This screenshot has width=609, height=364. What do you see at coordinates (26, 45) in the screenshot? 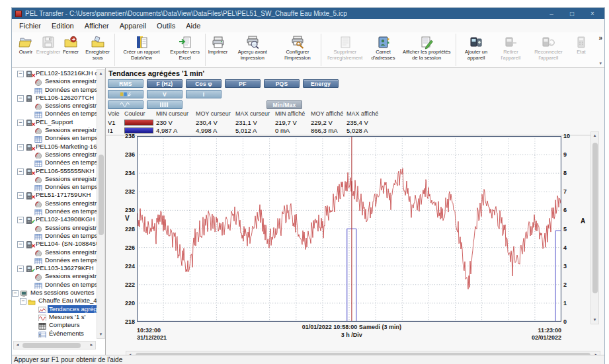
I see `toolbar-button-ouvrir: Ouvrir` at bounding box center [26, 45].